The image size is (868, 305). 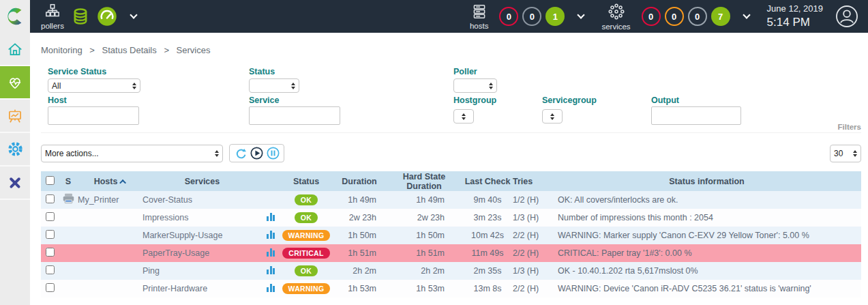 I want to click on hard-state-duration-cell: 2w 23h, so click(x=424, y=218).